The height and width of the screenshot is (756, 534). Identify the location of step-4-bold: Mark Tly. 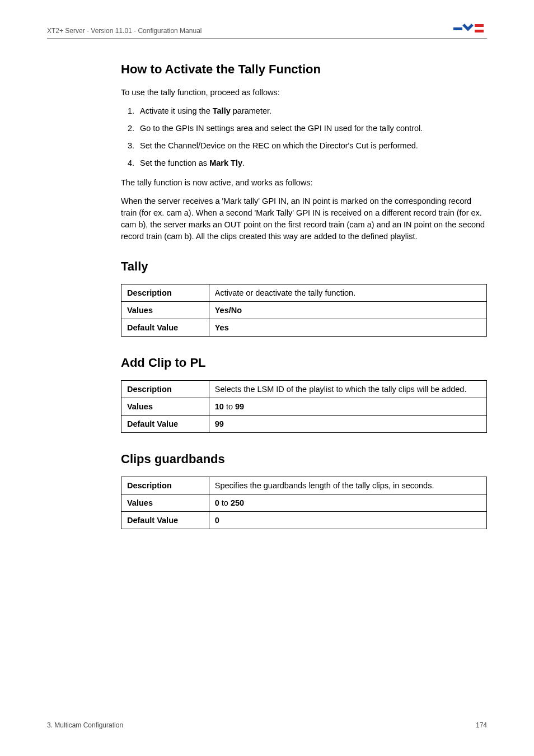
(226, 163).